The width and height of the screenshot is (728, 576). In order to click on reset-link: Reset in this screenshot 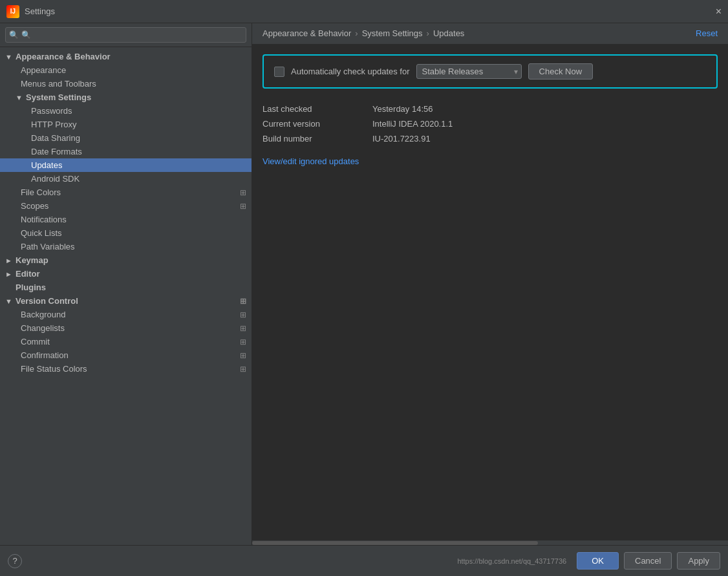, I will do `click(707, 34)`.